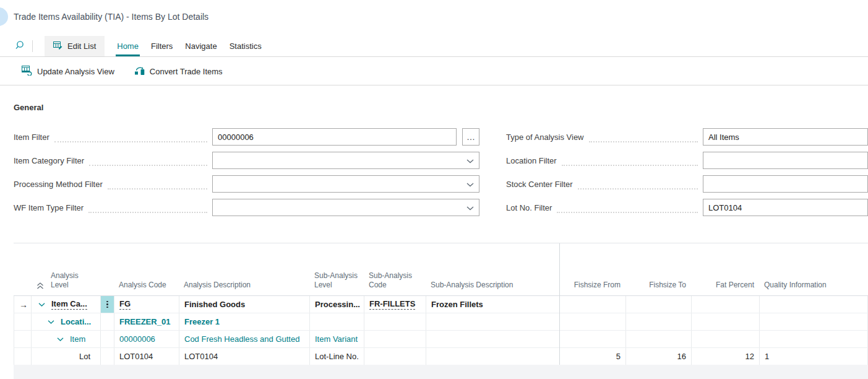  What do you see at coordinates (147, 322) in the screenshot?
I see `cell-analysis-code: FREEZER_01` at bounding box center [147, 322].